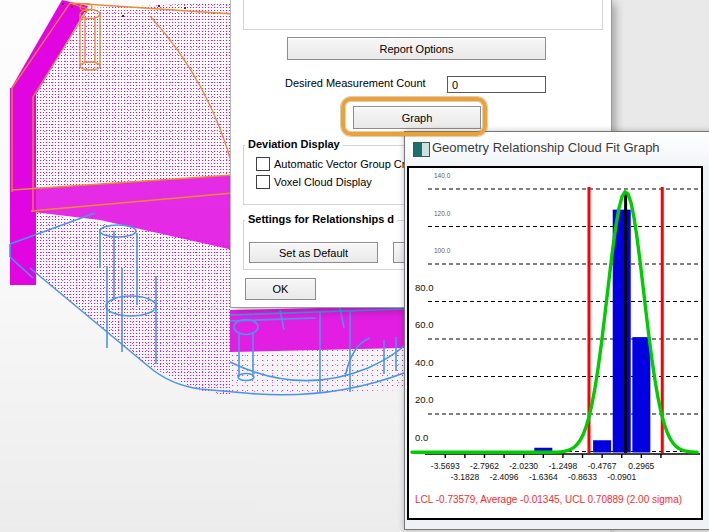 This screenshot has width=709, height=532. Describe the element at coordinates (123, 108) in the screenshot. I see `orange-cad-edges` at that location.